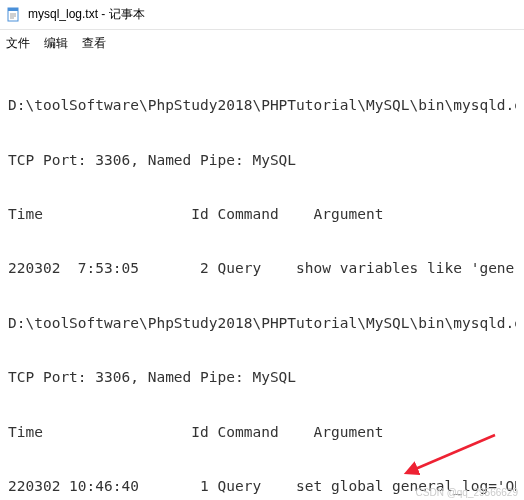 The width and height of the screenshot is (524, 500). I want to click on window-title: mysql_log.txt - 记事本, so click(86, 14).